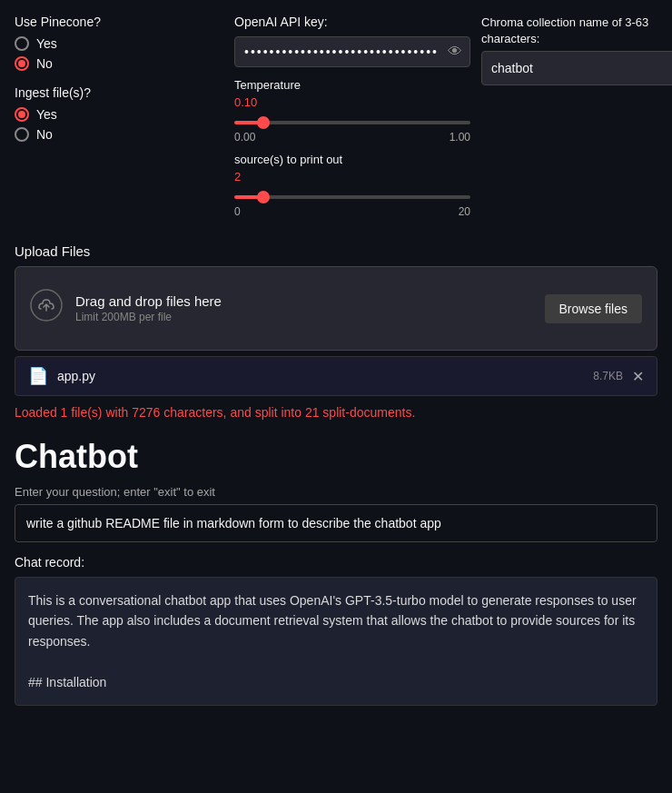 Image resolution: width=672 pixels, height=793 pixels. What do you see at coordinates (352, 137) in the screenshot?
I see `temperature-range-labels: 0.00 1.00` at bounding box center [352, 137].